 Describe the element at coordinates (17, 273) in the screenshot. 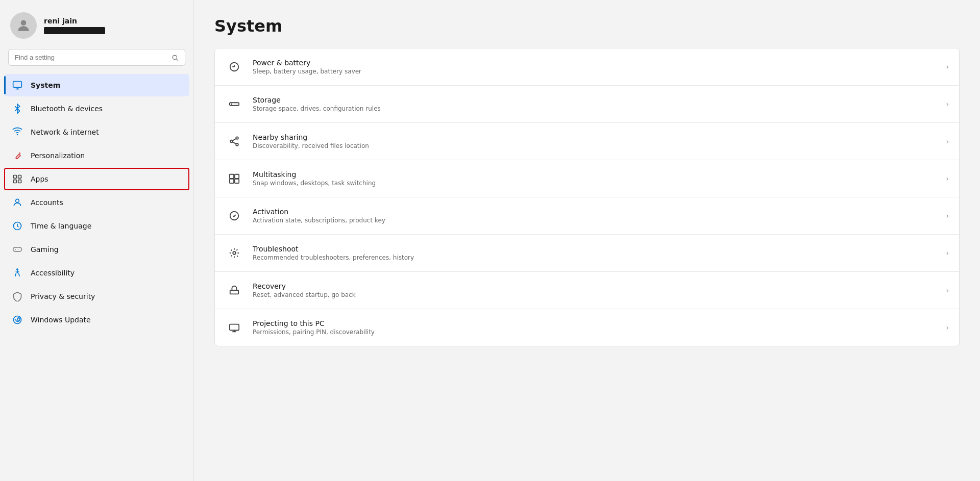

I see `accessibility-icon` at that location.